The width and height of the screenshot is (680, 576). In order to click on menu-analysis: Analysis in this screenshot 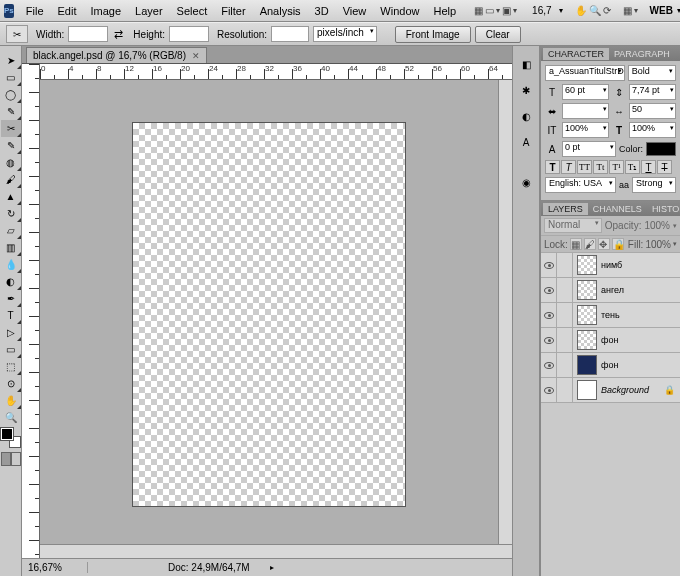, I will do `click(280, 11)`.